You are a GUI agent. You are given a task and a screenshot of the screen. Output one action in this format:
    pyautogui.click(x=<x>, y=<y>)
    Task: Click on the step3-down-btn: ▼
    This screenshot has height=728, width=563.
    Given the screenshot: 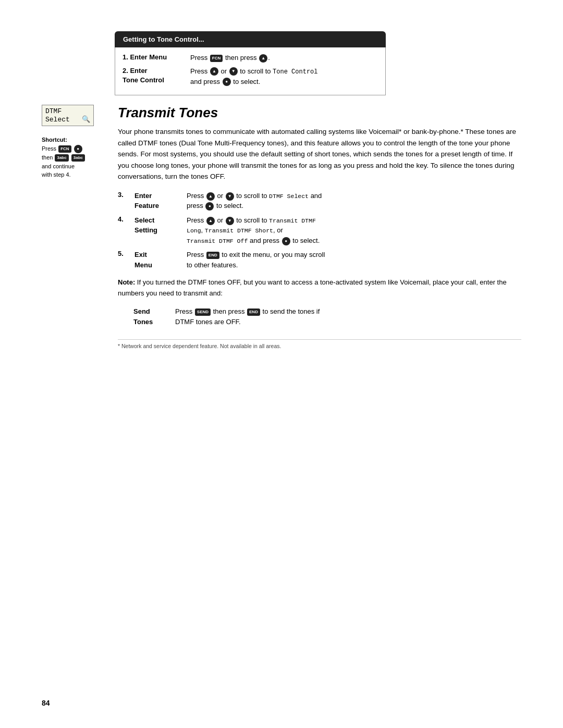 What is the action you would take?
    pyautogui.click(x=230, y=196)
    